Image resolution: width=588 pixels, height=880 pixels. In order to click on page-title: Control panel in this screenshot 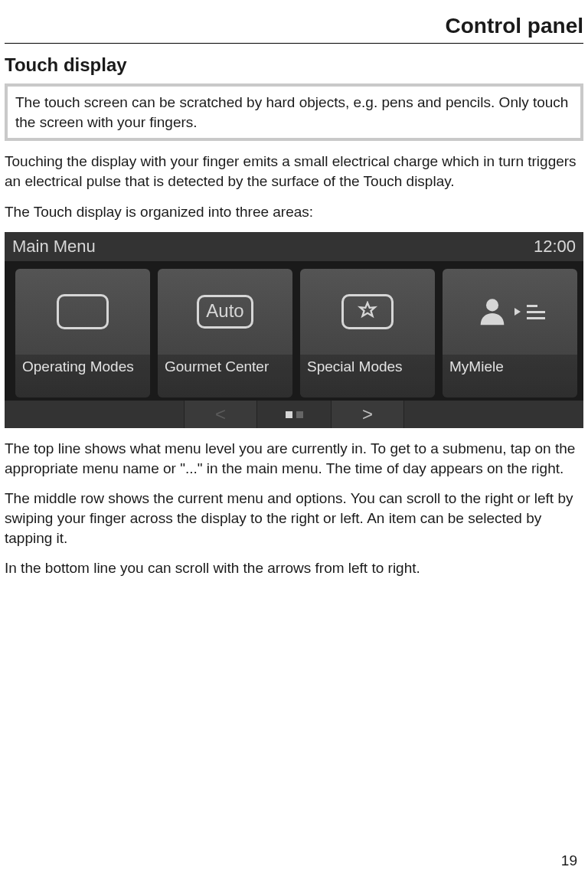, I will do `click(294, 26)`.